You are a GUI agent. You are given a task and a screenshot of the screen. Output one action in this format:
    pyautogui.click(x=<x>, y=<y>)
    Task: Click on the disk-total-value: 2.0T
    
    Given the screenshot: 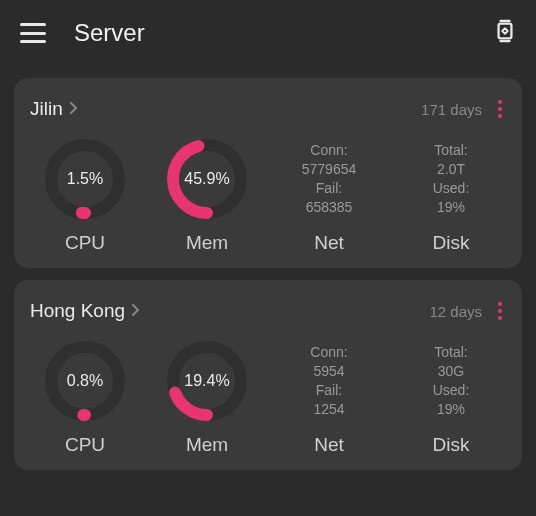 What is the action you would take?
    pyautogui.click(x=451, y=170)
    